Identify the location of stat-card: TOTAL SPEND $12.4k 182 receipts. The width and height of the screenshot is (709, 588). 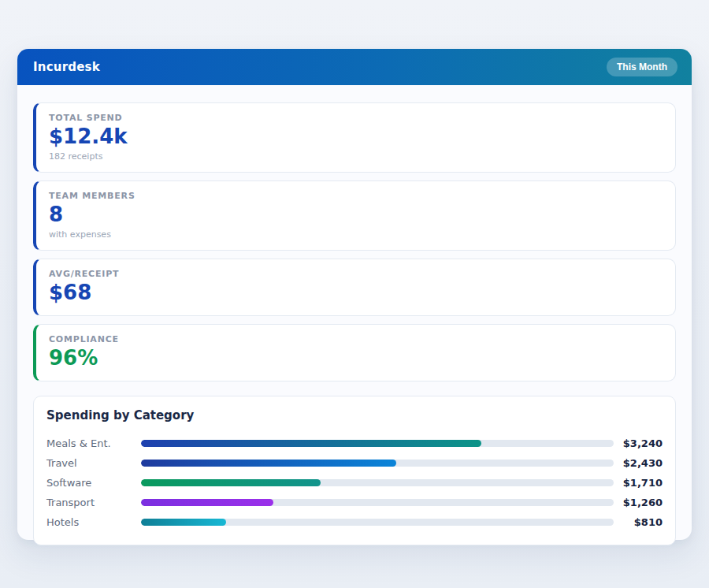
(354, 137).